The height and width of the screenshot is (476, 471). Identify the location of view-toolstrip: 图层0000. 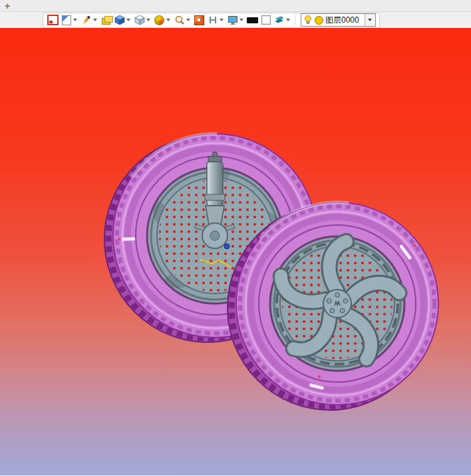
(212, 20).